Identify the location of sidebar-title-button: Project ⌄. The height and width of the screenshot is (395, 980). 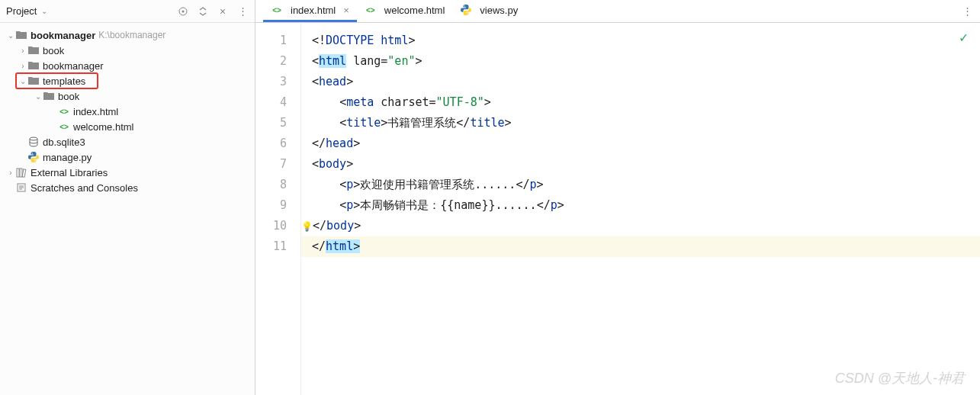
(27, 11).